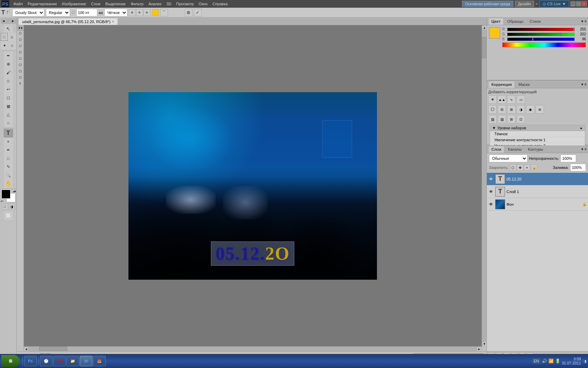 This screenshot has height=368, width=588. Describe the element at coordinates (513, 168) in the screenshot. I see `lock-pixels-icon: ⬡` at that location.